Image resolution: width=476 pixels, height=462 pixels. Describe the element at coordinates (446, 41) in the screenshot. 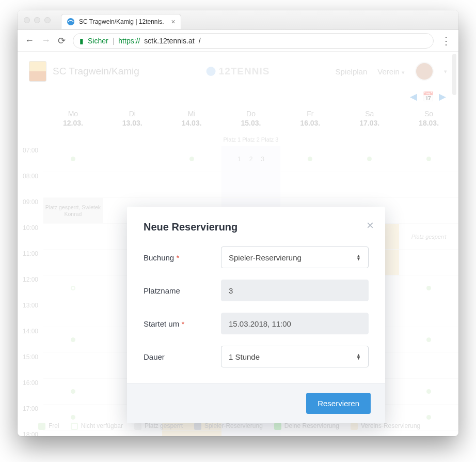

I see `browser-menu-icon: ⋮` at that location.